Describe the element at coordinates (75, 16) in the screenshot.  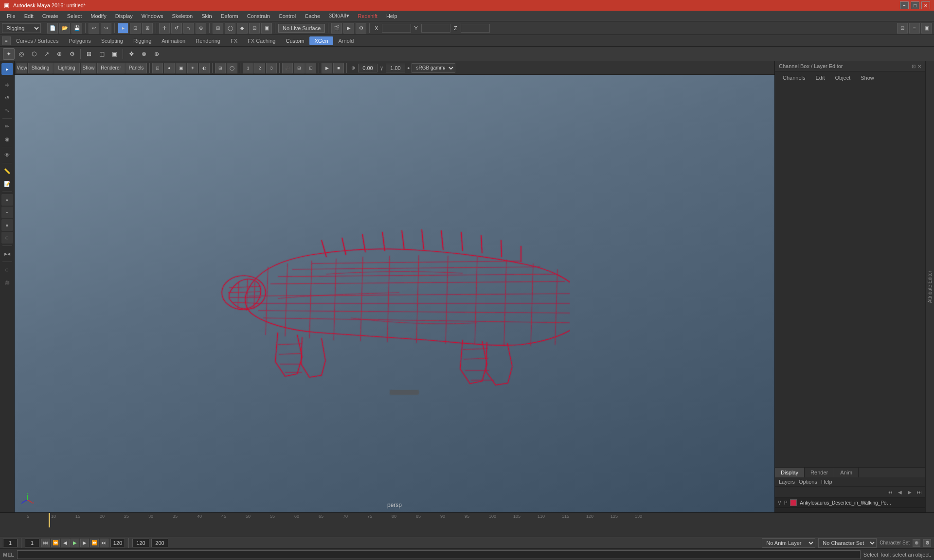
I see `menu-select: Select` at that location.